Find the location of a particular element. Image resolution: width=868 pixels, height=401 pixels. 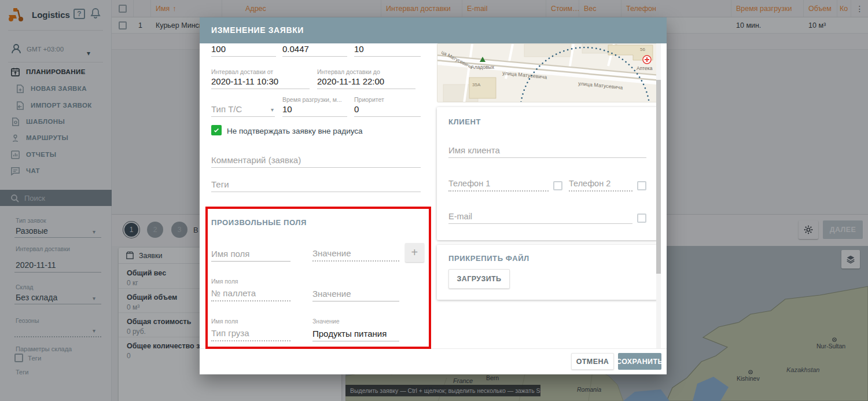

interval-from-input: 2020-11-11 10:30 is located at coordinates (260, 82).